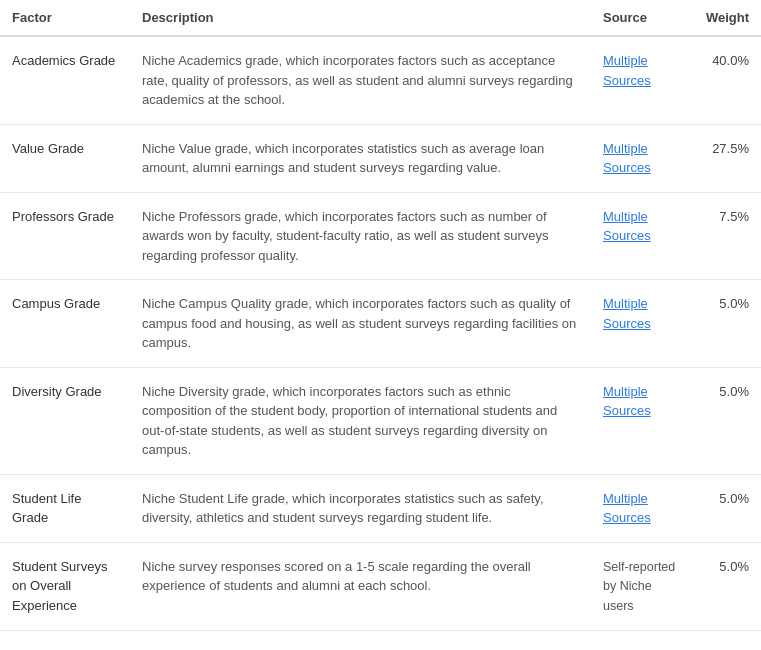 The height and width of the screenshot is (650, 761). I want to click on factor-cell: Campus Grade, so click(65, 324).